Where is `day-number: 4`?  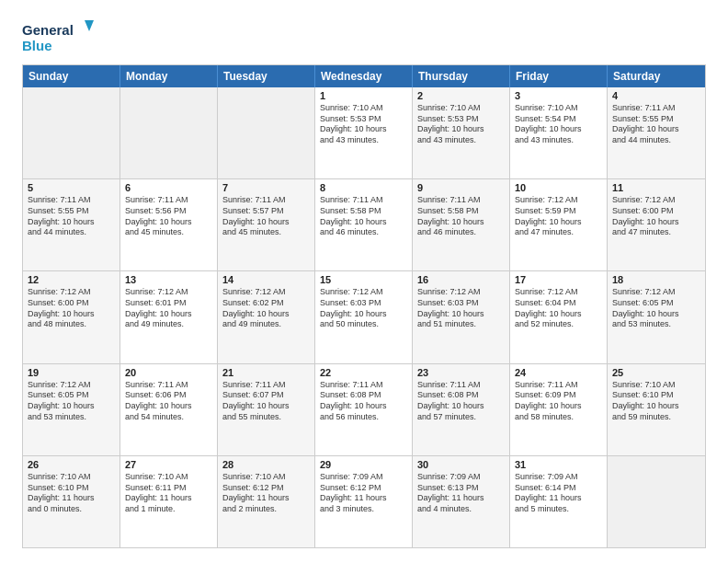
day-number: 4 is located at coordinates (656, 96).